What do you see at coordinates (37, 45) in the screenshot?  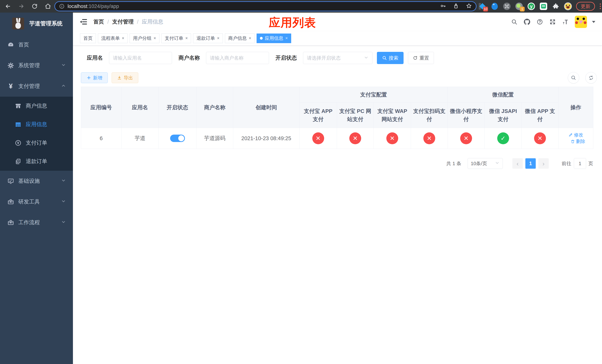 I see `sidebar-item-home: 首页` at bounding box center [37, 45].